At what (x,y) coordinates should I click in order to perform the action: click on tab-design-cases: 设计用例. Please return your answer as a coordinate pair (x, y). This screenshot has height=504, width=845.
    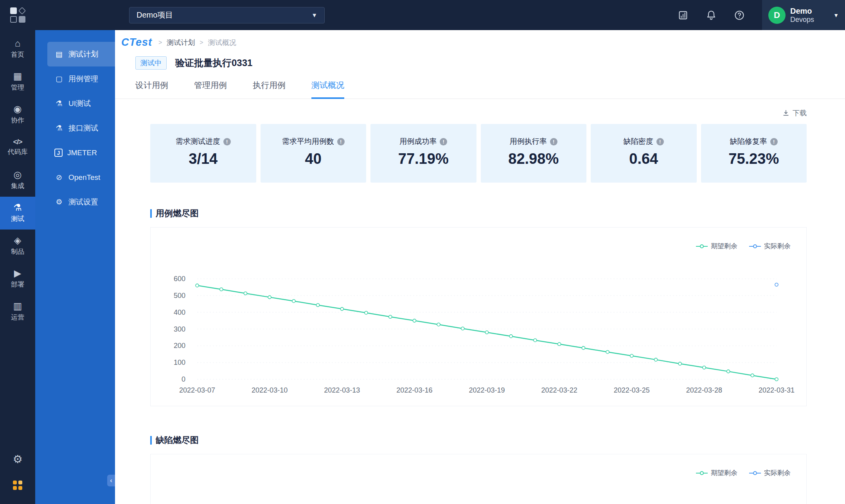
    Looking at the image, I should click on (152, 89).